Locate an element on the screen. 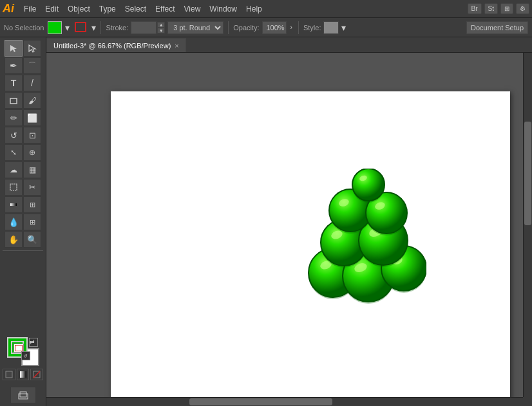 The width and height of the screenshot is (532, 406). bridge-icons-area: Br St ⊞ ⚙ is located at coordinates (499, 9).